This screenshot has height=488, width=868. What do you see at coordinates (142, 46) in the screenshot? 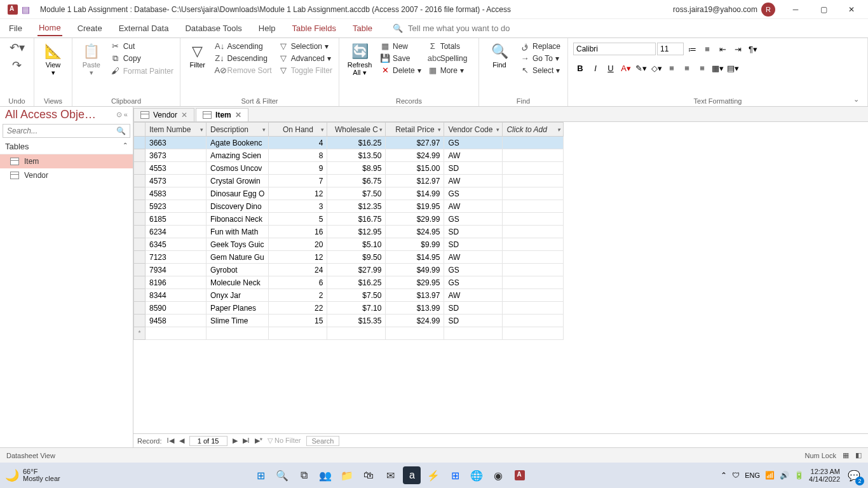
I see `cut-button: ✂Cut` at bounding box center [142, 46].